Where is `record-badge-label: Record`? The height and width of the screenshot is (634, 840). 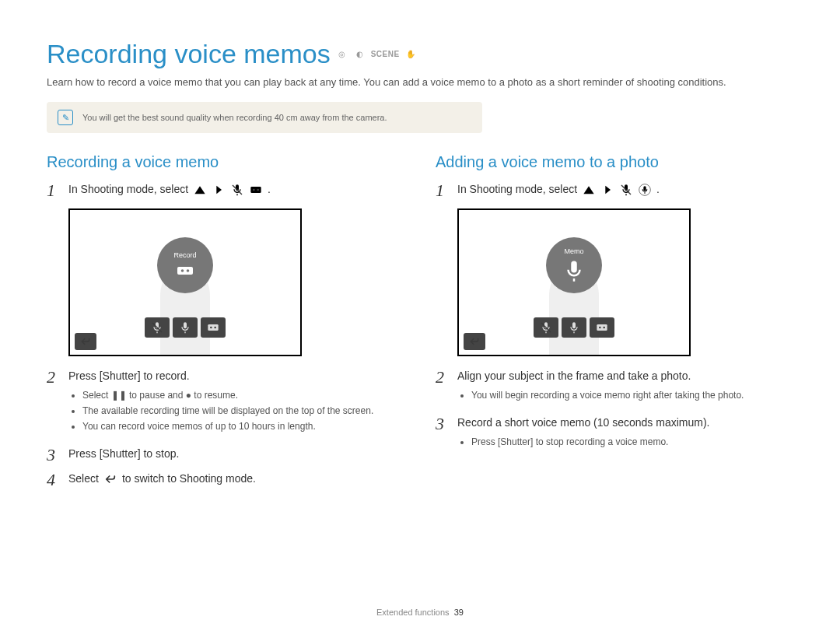
record-badge-label: Record is located at coordinates (185, 255).